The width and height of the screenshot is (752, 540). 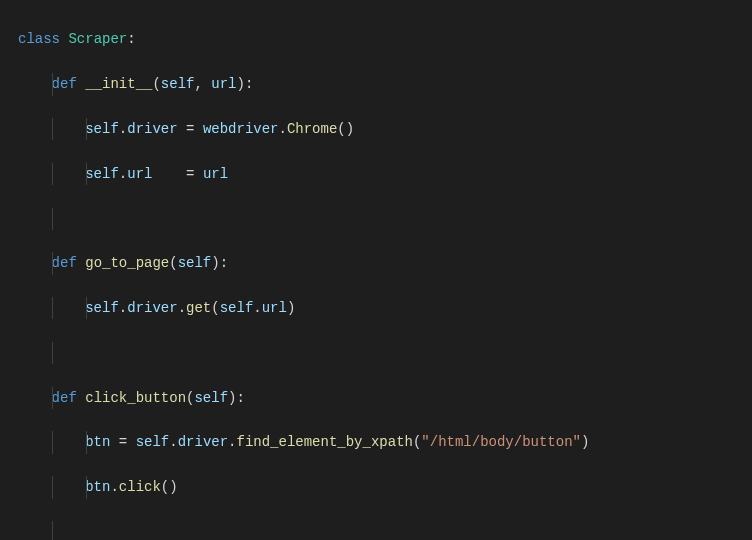 What do you see at coordinates (98, 39) in the screenshot?
I see `cls-name: Scraper` at bounding box center [98, 39].